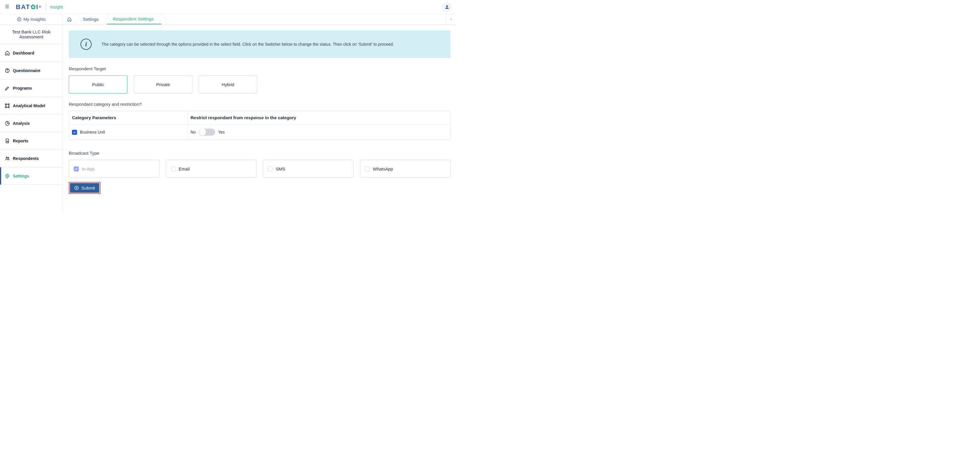 The image size is (980, 457). I want to click on topbar: BAT✿I® Insight, so click(228, 7).